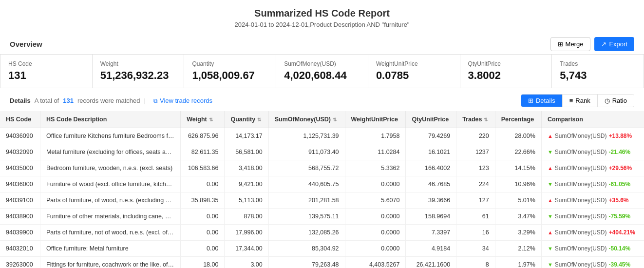  I want to click on stat-label: Weight, so click(138, 64).